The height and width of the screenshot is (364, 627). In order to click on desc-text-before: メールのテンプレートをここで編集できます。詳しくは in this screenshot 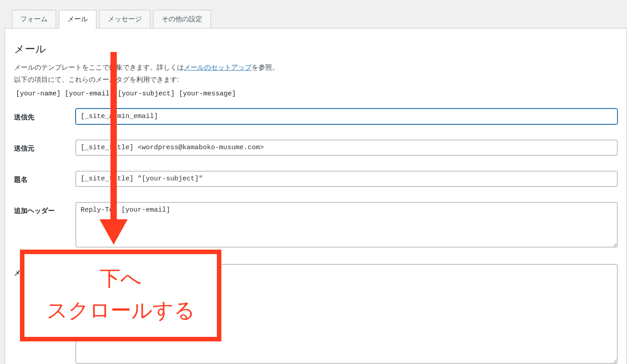, I will do `click(99, 67)`.